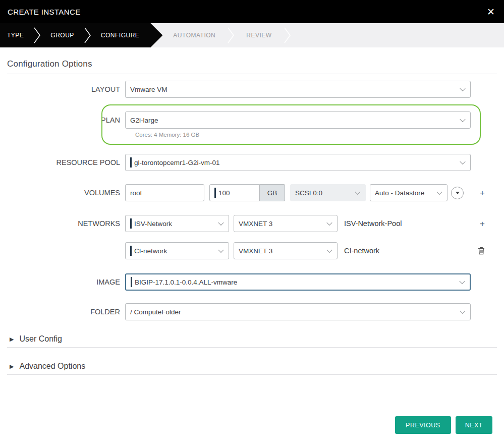 The width and height of the screenshot is (504, 447). What do you see at coordinates (177, 162) in the screenshot?
I see `resource-pool-value: gl-torontopcemr1-G2i-vm-01` at bounding box center [177, 162].